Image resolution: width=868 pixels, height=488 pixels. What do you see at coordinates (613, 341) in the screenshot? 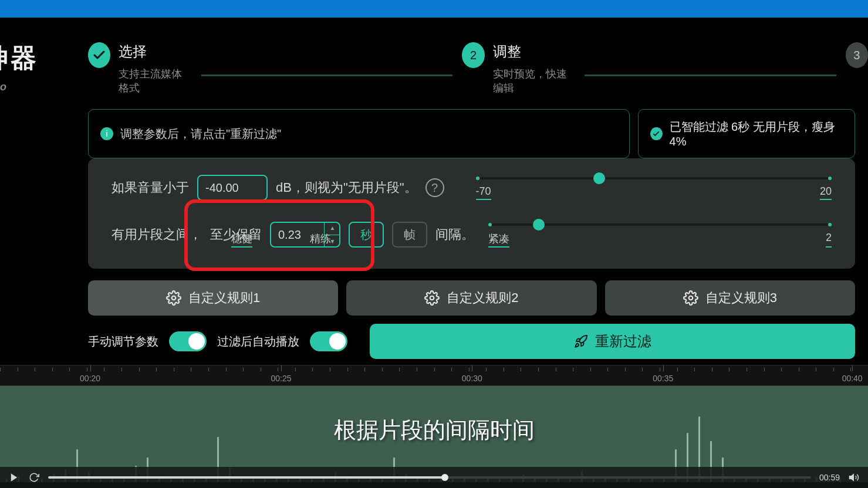
I see `refilter-button: 重新过滤` at bounding box center [613, 341].